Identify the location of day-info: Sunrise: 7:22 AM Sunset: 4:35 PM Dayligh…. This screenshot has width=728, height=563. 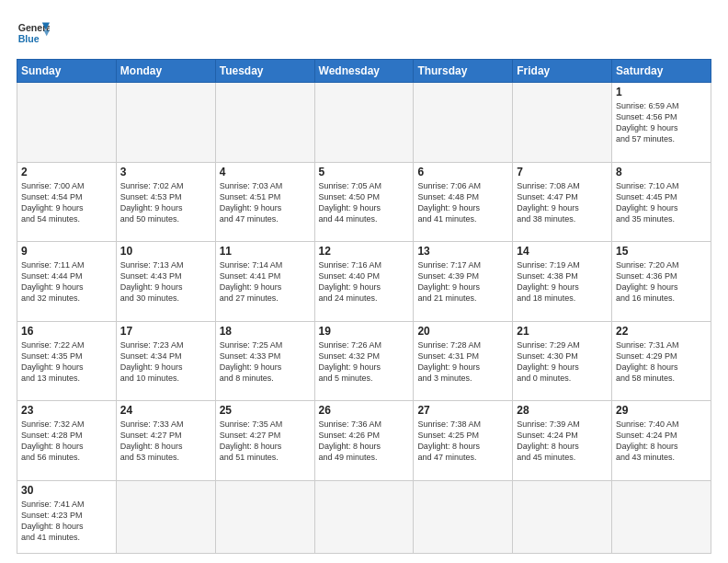
(66, 362).